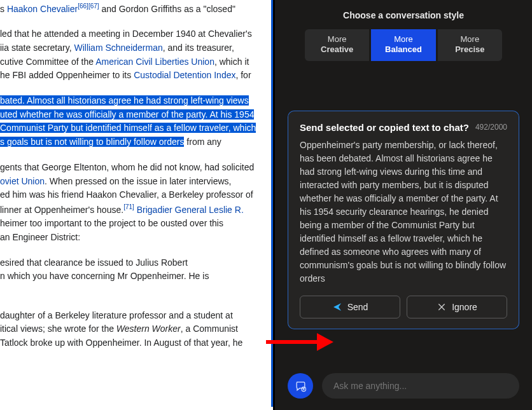 This screenshot has width=532, height=410. Describe the element at coordinates (403, 212) in the screenshot. I see `card-body-text: Oppenheimer's party membership, or lack …` at that location.